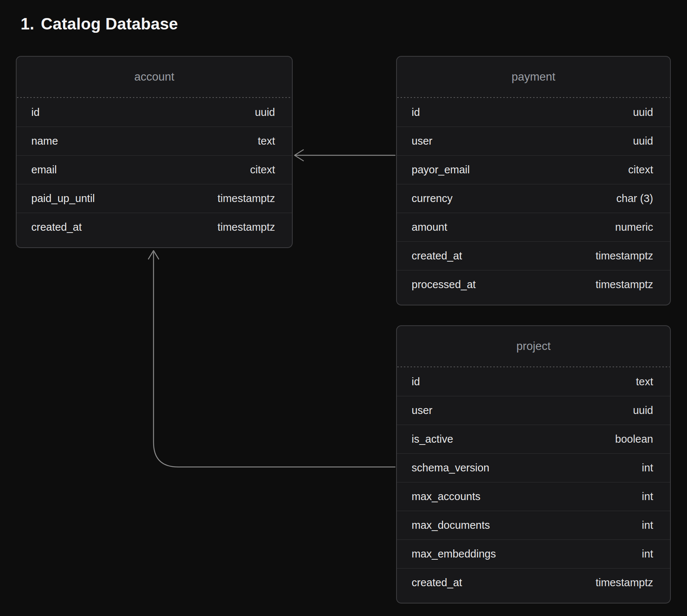 The height and width of the screenshot is (616, 687). Describe the element at coordinates (446, 497) in the screenshot. I see `column-name: max_accounts` at that location.